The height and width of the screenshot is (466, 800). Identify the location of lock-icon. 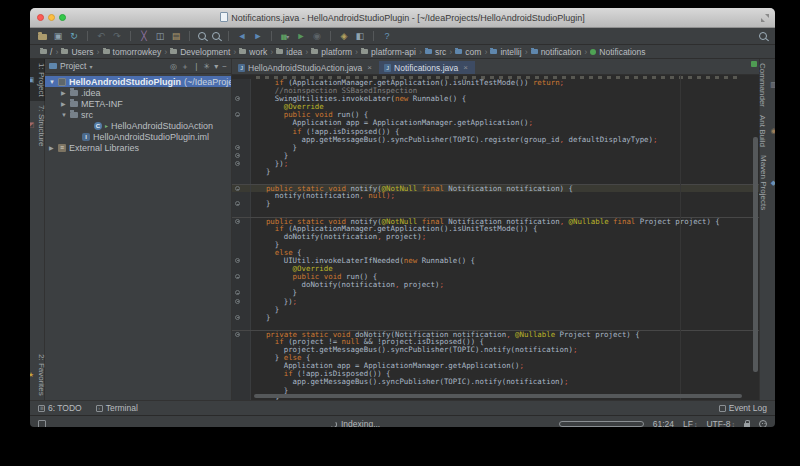
(747, 425).